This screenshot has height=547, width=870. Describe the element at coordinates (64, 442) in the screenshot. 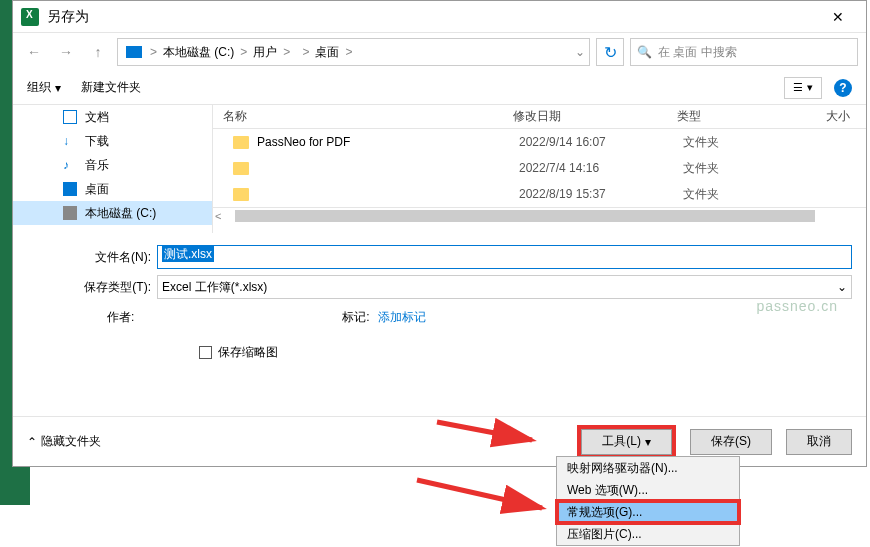

I see `hide-folders-toggle: ⌃隐藏文件夹` at that location.